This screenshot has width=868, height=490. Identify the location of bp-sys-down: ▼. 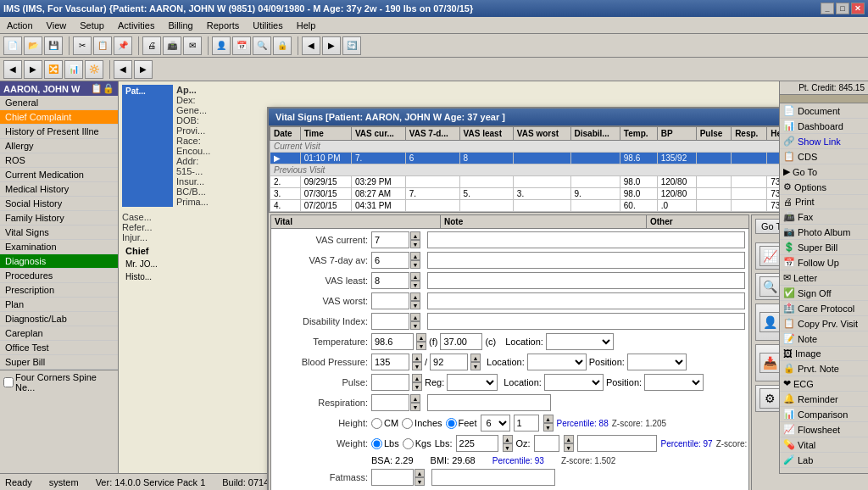
(417, 366).